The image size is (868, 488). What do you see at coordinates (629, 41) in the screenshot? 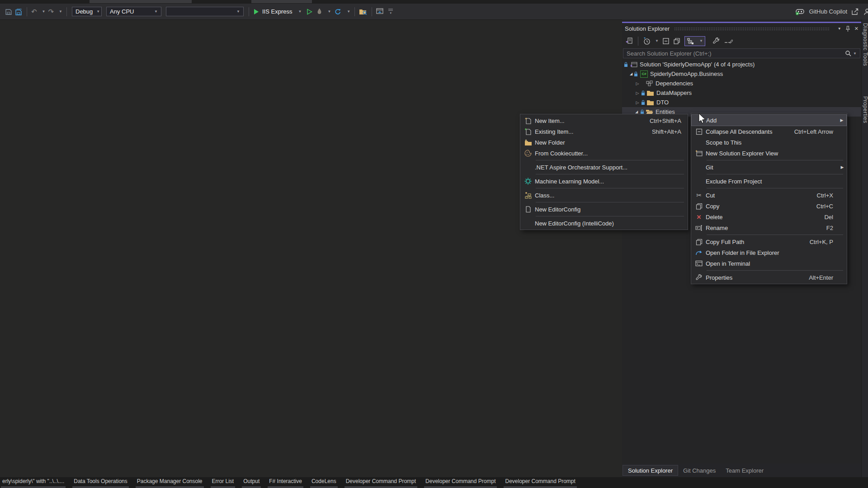
I see `sync-with-active-document-button` at bounding box center [629, 41].